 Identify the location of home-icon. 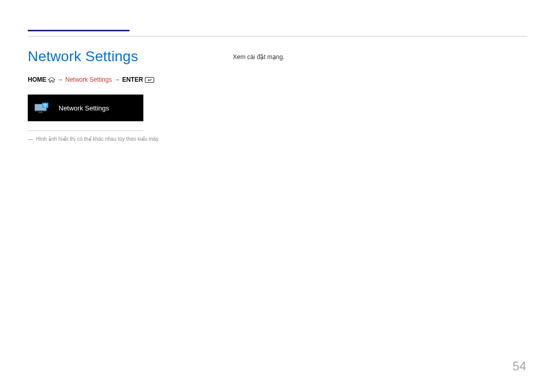
(51, 80).